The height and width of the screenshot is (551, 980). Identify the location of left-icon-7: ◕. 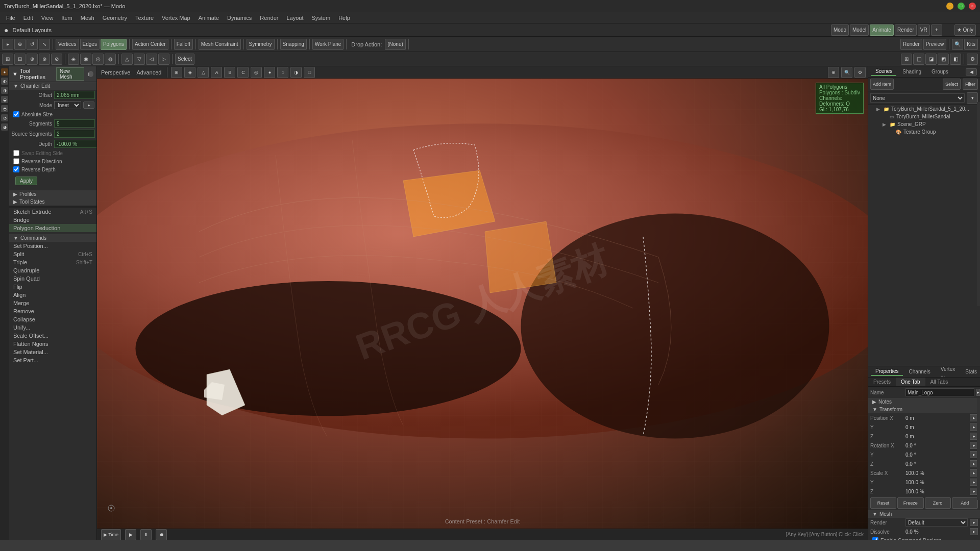
(5, 127).